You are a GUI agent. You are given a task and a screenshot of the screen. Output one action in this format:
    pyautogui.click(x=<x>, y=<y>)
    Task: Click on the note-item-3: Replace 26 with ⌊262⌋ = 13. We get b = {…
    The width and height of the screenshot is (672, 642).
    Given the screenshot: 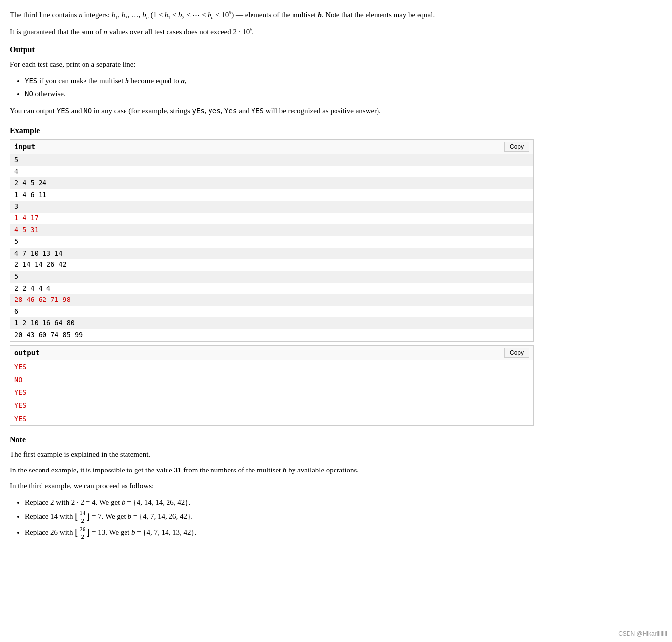 What is the action you would take?
    pyautogui.click(x=279, y=533)
    